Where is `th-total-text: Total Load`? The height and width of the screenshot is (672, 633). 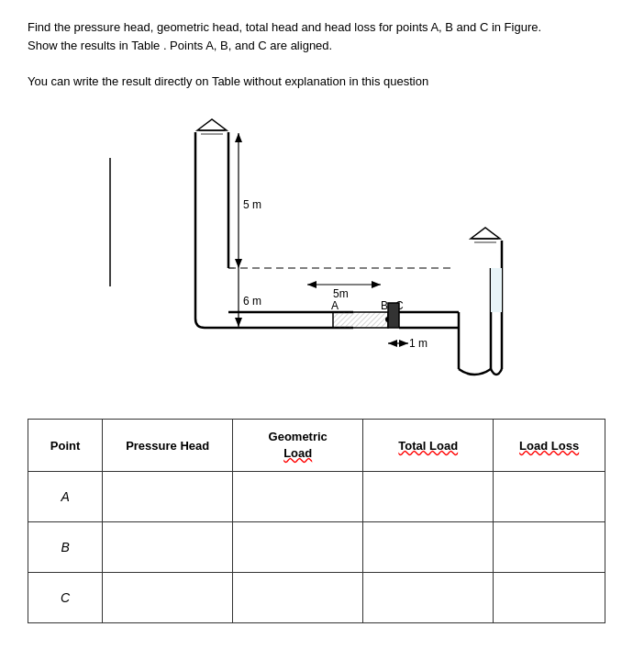 th-total-text: Total Load is located at coordinates (428, 446).